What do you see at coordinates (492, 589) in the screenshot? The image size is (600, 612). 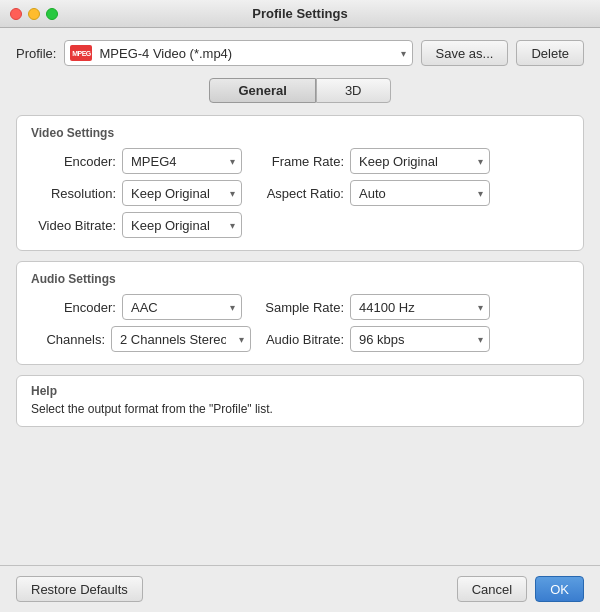 I see `cancel-button: Cancel` at bounding box center [492, 589].